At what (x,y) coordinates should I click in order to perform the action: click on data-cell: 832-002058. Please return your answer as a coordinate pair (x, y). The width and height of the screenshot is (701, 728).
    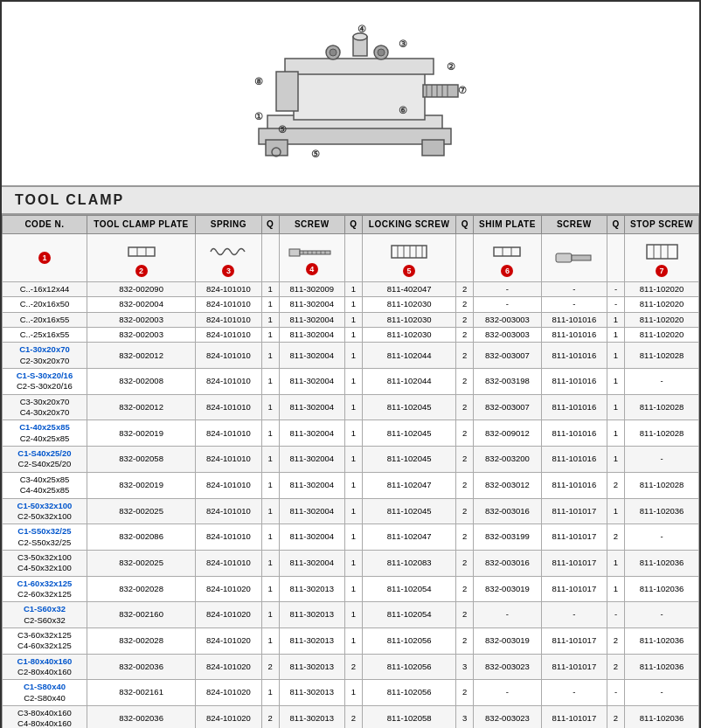
    Looking at the image, I should click on (141, 460).